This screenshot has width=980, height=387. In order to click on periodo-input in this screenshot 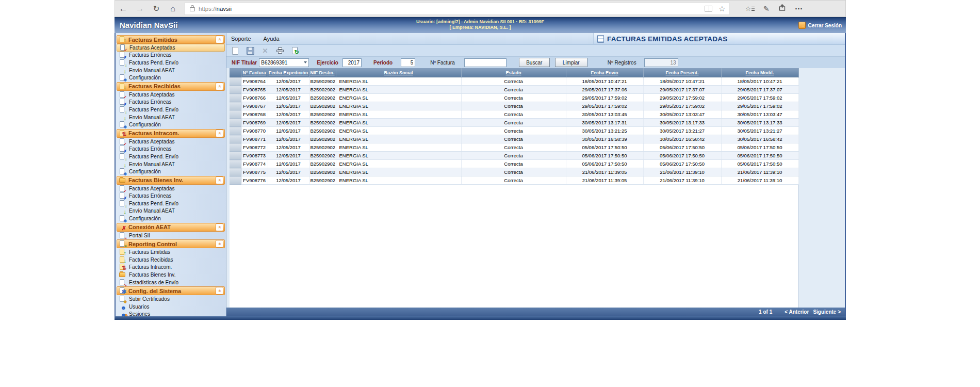, I will do `click(408, 63)`.